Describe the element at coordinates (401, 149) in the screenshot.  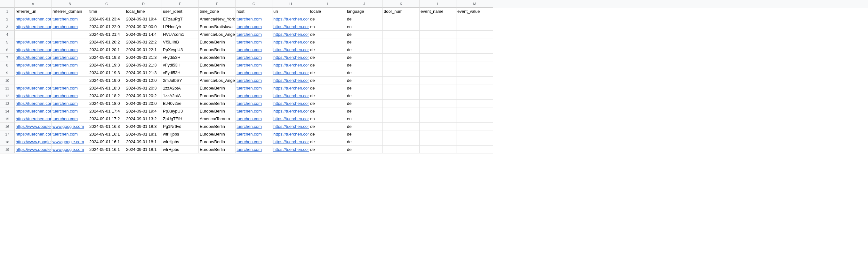
I see `cell-K19` at that location.